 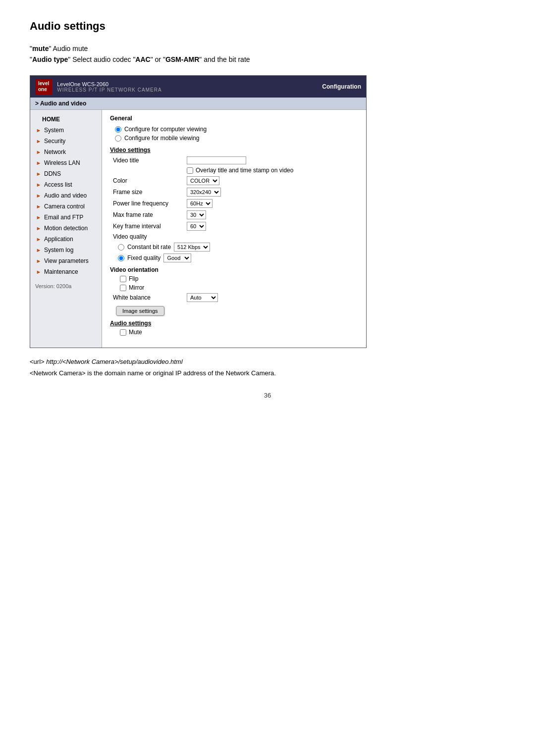 What do you see at coordinates (190, 170) in the screenshot?
I see `overlay-checkbox` at bounding box center [190, 170].